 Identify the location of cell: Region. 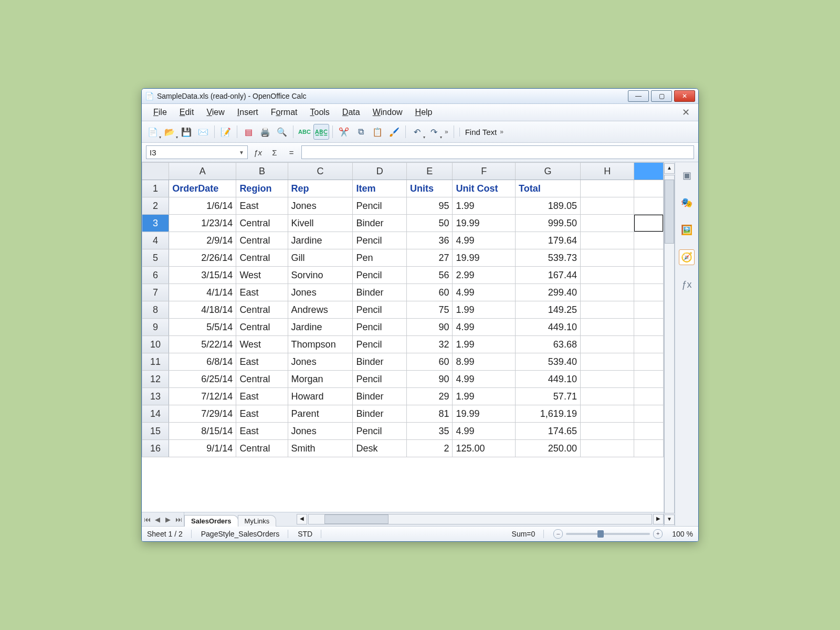
(262, 189).